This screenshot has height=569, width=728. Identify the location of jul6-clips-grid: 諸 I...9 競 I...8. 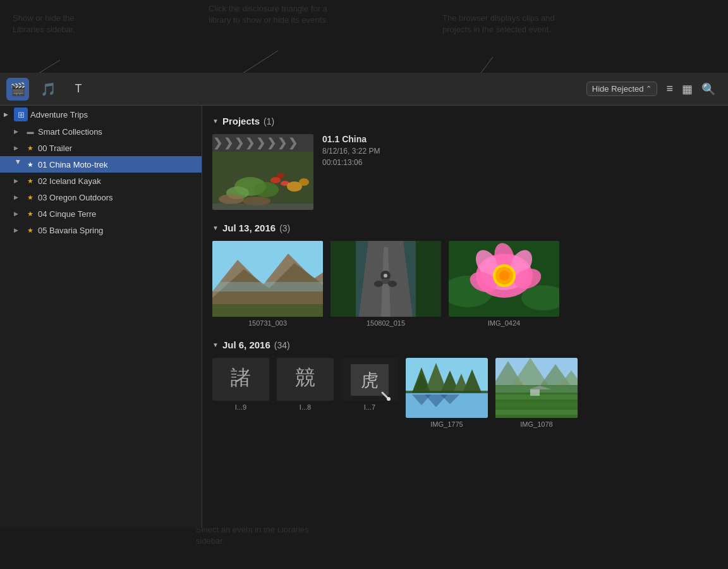
(465, 393).